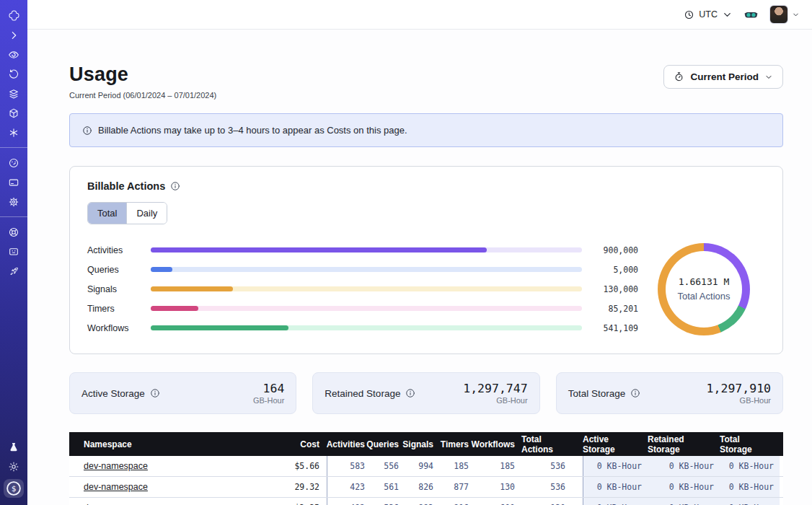 The image size is (812, 505). What do you see at coordinates (14, 202) in the screenshot?
I see `sidebar-item-settings` at bounding box center [14, 202].